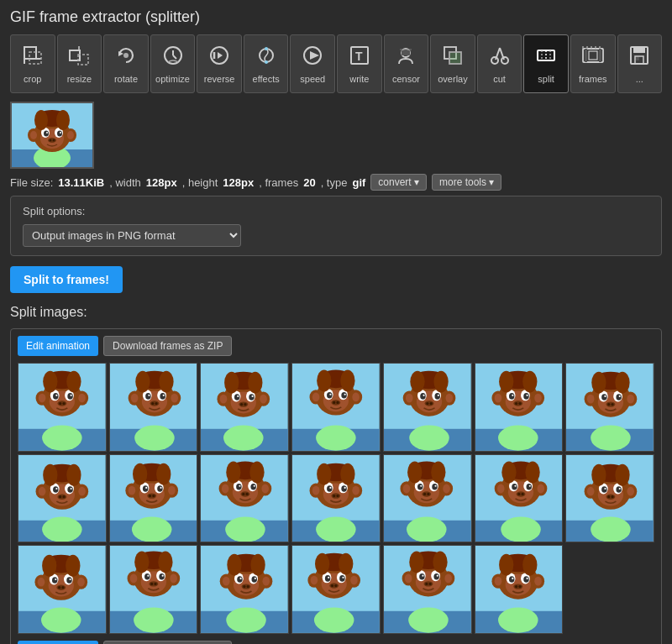 The height and width of the screenshot is (644, 672). What do you see at coordinates (33, 64) in the screenshot?
I see `tool-crop: crop` at bounding box center [33, 64].